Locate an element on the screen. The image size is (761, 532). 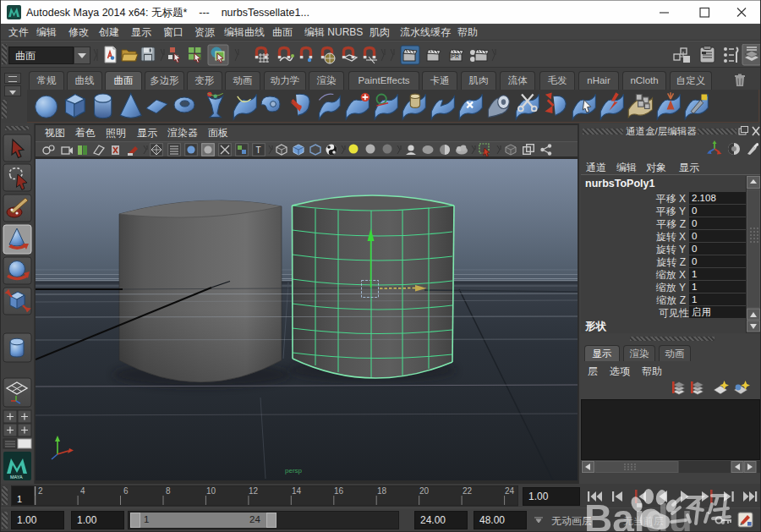
svg-text: IPR is located at coordinates (455, 56).